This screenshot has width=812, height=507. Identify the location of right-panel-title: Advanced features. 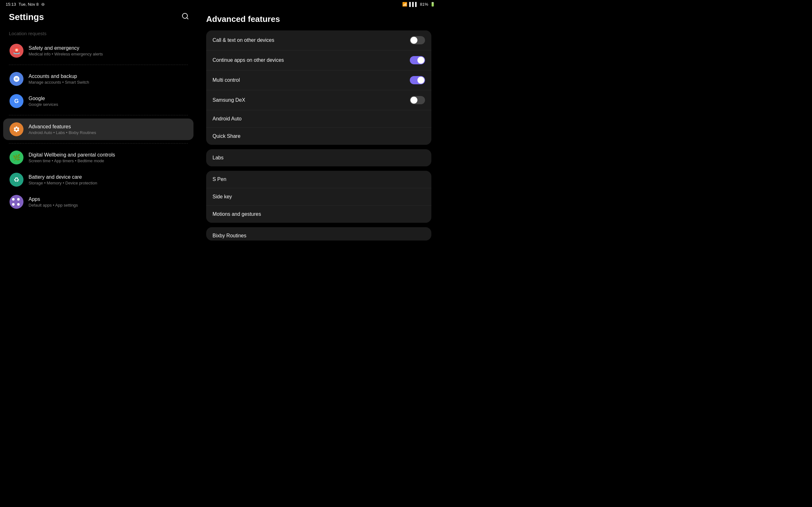
(319, 21).